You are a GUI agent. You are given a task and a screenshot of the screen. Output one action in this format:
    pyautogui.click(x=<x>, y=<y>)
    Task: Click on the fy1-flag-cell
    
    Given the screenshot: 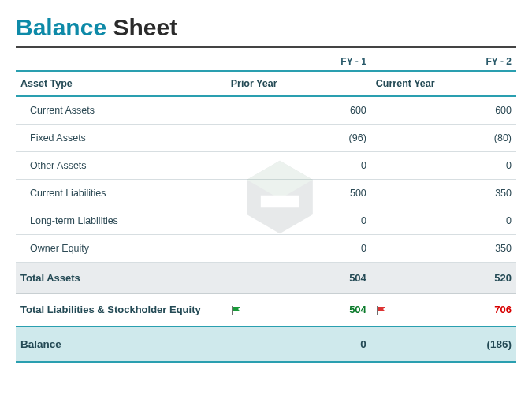 What is the action you would take?
    pyautogui.click(x=239, y=311)
    